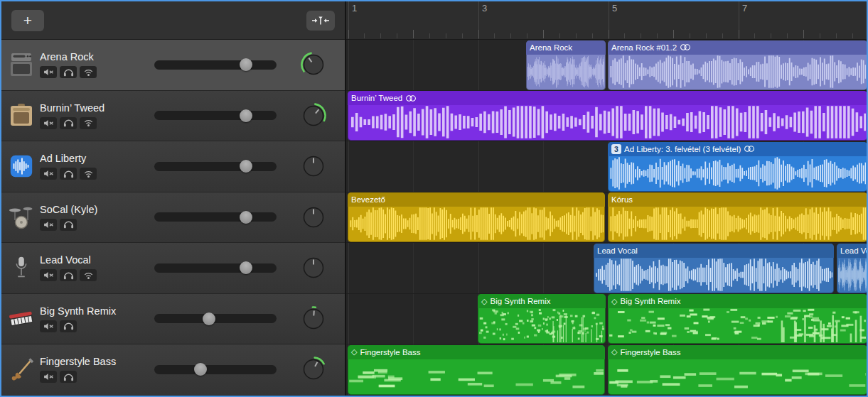 This screenshot has height=397, width=868. I want to click on track-header-ad-liberty: Ad Liberty, so click(173, 167).